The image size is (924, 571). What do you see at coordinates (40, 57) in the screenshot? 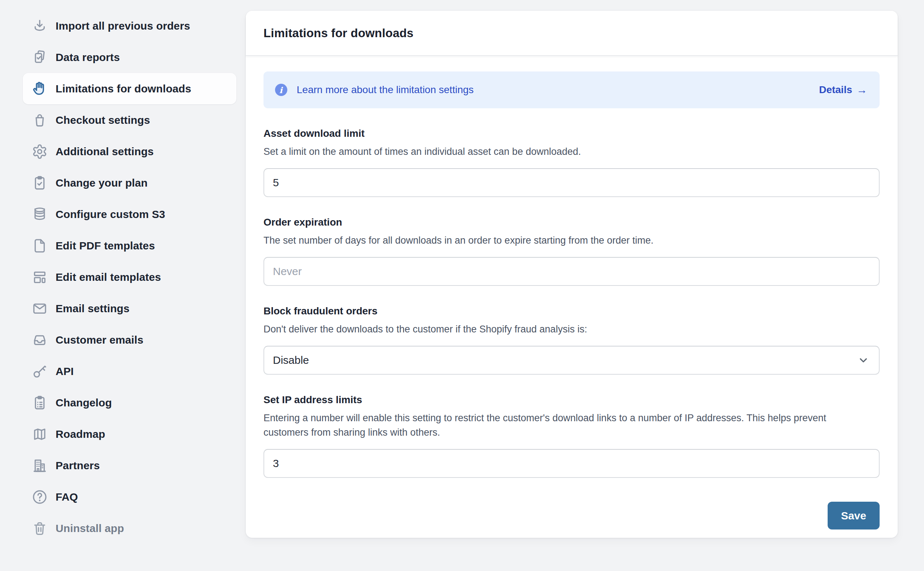
I see `report-pages-icon` at bounding box center [40, 57].